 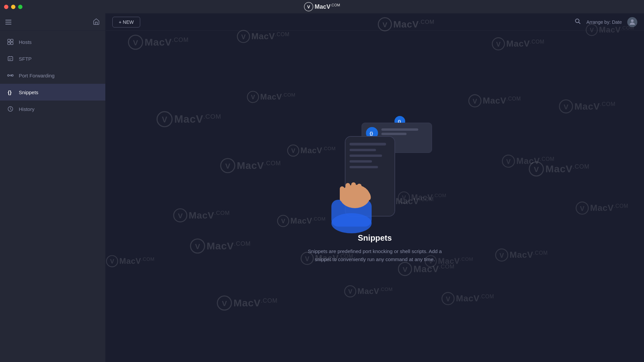 What do you see at coordinates (405, 131) in the screenshot?
I see `snippet-lines` at bounding box center [405, 131].